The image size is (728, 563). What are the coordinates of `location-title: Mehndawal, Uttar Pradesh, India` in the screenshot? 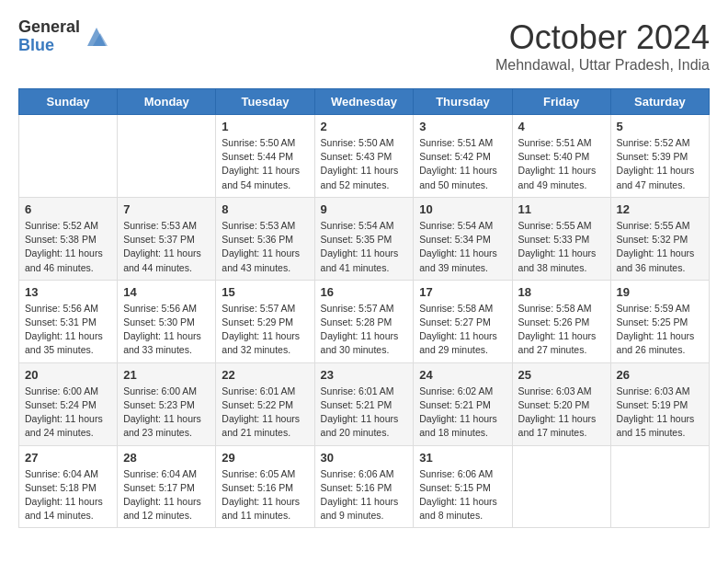 It's located at (603, 65).